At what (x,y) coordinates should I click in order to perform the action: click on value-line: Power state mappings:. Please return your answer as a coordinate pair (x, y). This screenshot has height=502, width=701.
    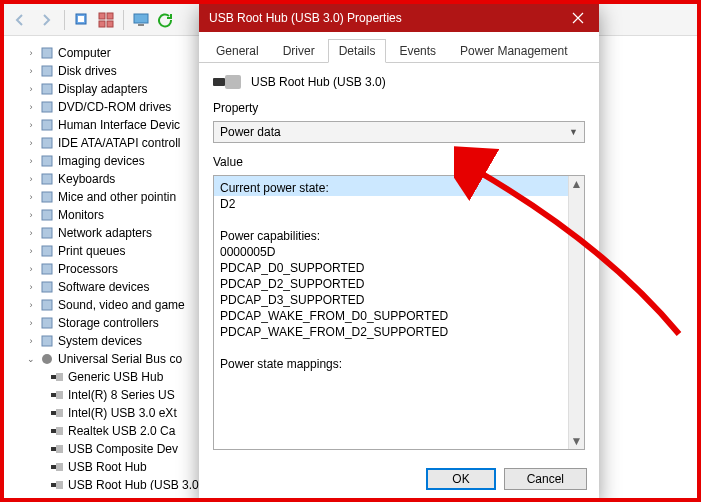
    Looking at the image, I should click on (391, 364).